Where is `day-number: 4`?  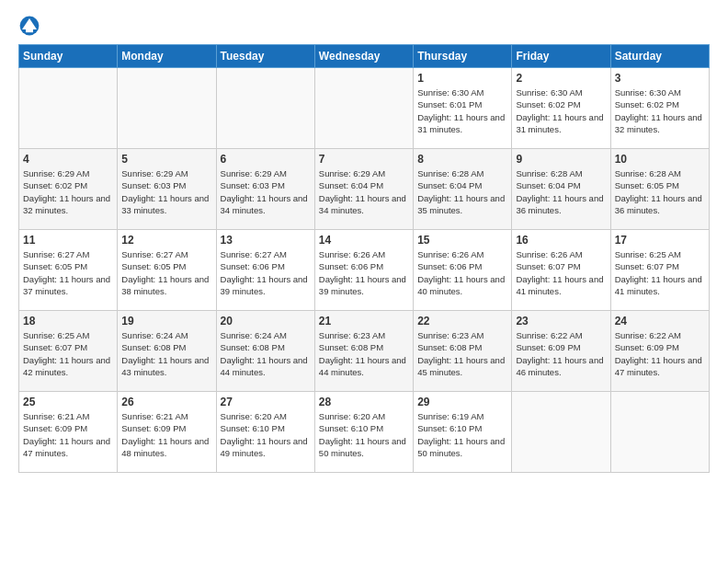 day-number: 4 is located at coordinates (68, 159).